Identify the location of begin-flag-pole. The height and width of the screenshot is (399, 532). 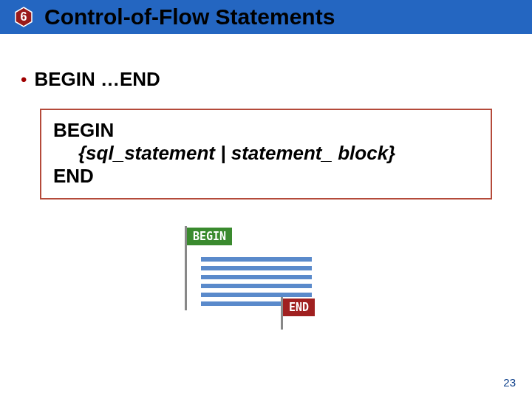
(186, 276).